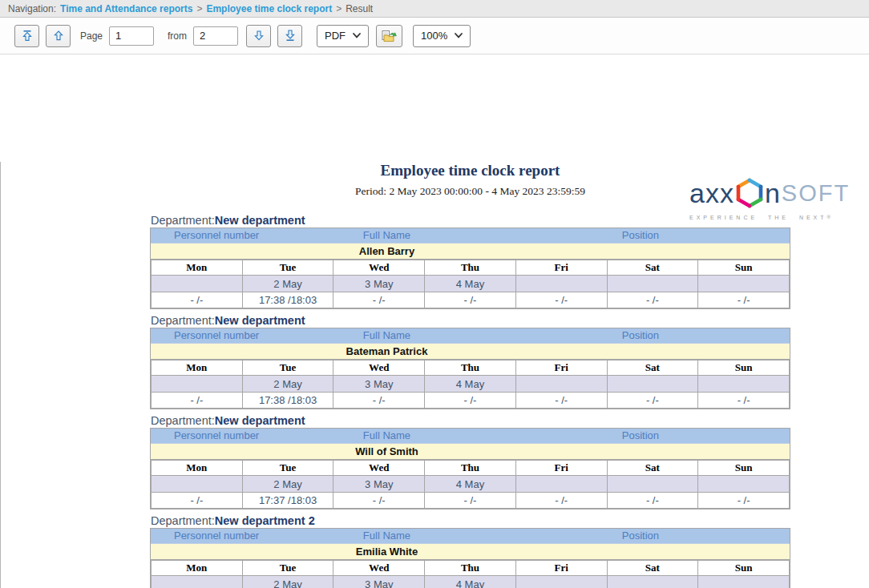 This screenshot has height=588, width=869. What do you see at coordinates (386, 551) in the screenshot?
I see `employee-name: Emilia White` at bounding box center [386, 551].